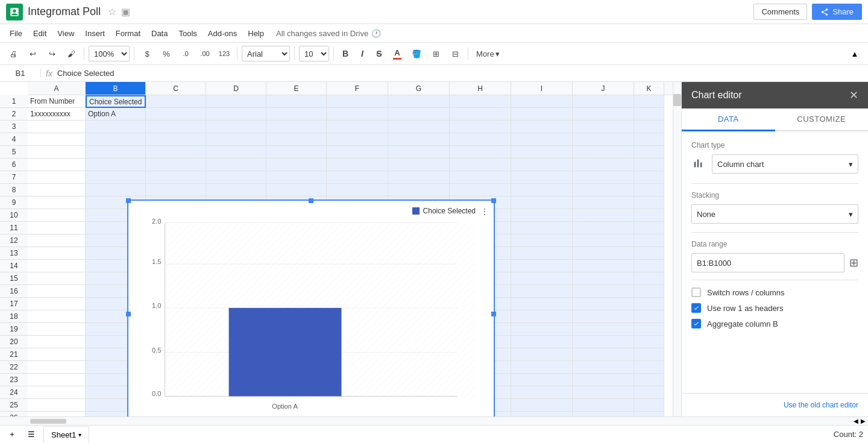  What do you see at coordinates (176, 190) in the screenshot?
I see `cell-C8` at bounding box center [176, 190].